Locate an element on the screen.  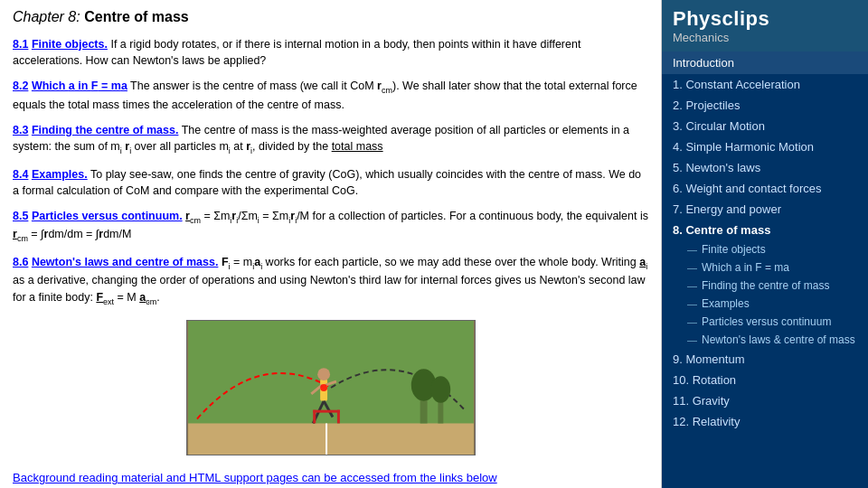
sidebar-sub-particles-continuum: Particles versus continuum is located at coordinates (765, 322).